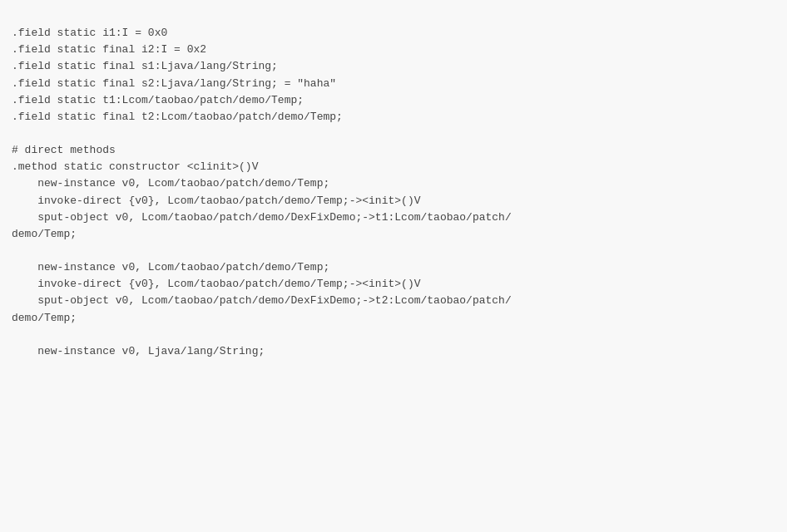 The height and width of the screenshot is (532, 787). Describe the element at coordinates (394, 66) in the screenshot. I see `code-line: .field static final s1:Ljava/lang/String…` at that location.